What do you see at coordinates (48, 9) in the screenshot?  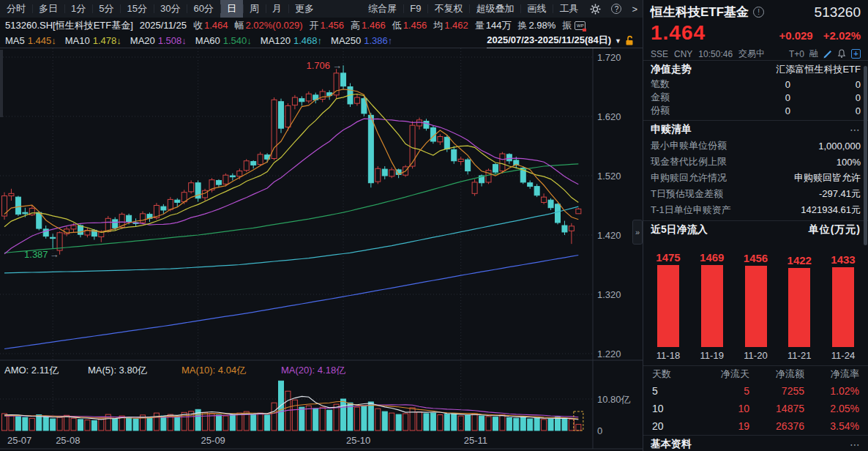 I see `period-tab-多日: 多日` at bounding box center [48, 9].